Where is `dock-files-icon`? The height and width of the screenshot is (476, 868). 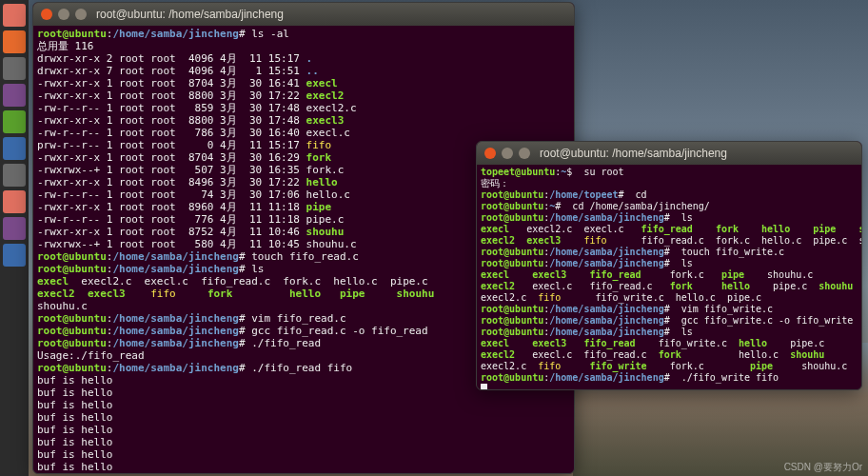 dock-files-icon is located at coordinates (14, 15).